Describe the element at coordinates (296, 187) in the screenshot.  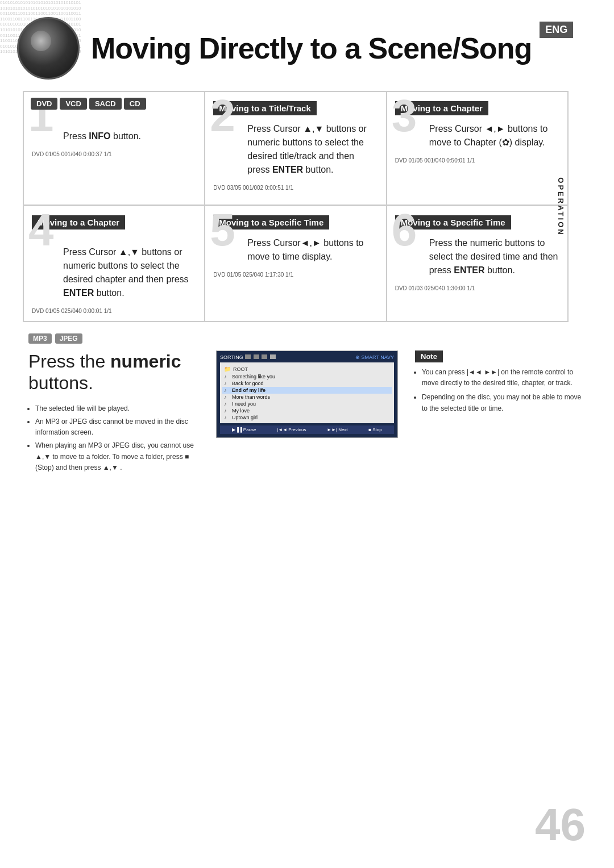
I see `step-2-status: DVD 03/05 001/002 0:00:51 1/1` at that location.